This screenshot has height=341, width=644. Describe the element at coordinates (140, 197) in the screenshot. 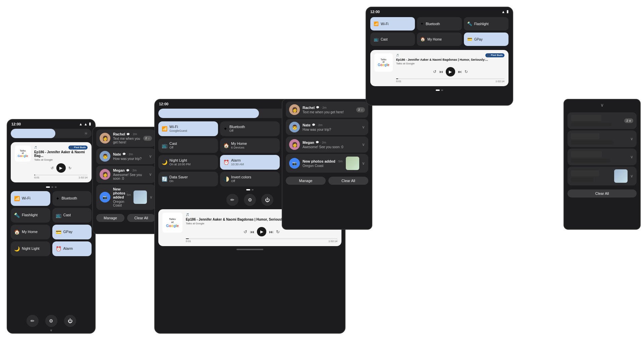

I see `photo-thumbnail` at that location.